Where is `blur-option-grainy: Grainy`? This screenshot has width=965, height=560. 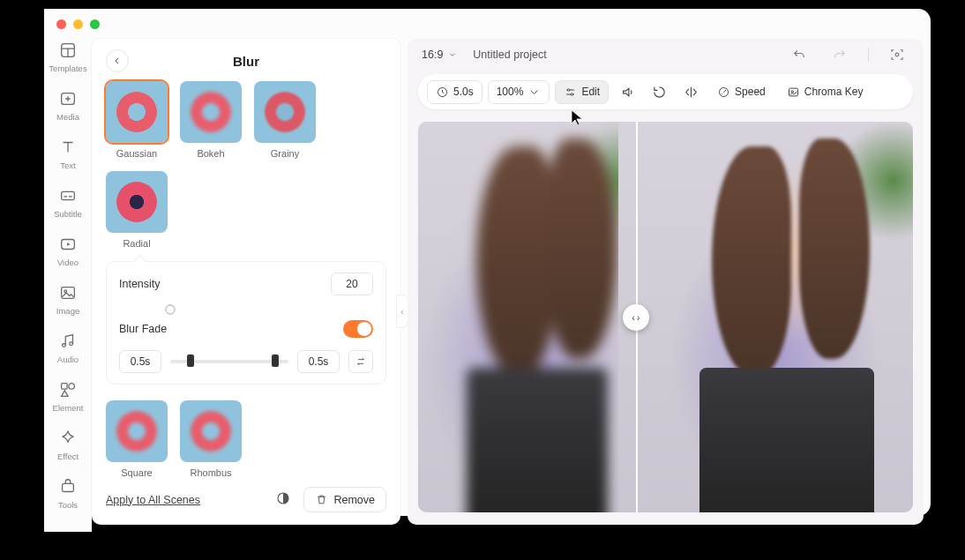 blur-option-grainy: Grainy is located at coordinates (285, 120).